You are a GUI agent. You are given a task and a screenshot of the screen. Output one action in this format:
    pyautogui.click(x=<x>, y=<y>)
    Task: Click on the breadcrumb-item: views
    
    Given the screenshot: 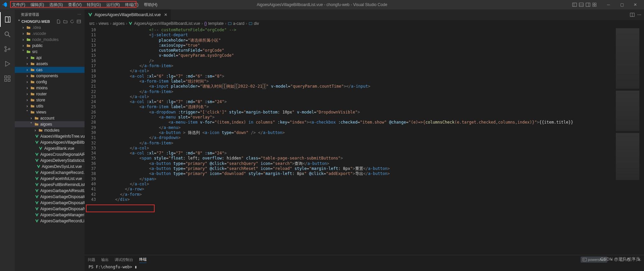 What is the action you would take?
    pyautogui.click(x=104, y=24)
    